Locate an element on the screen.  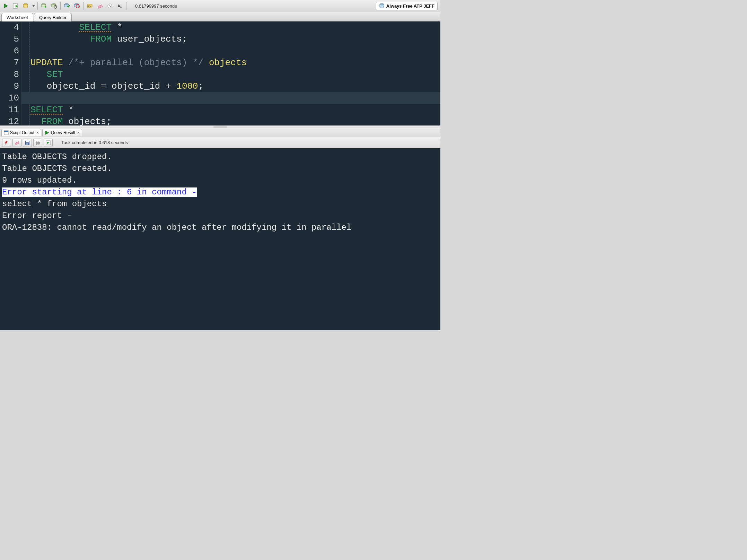
sql-history-button is located at coordinates (110, 6).